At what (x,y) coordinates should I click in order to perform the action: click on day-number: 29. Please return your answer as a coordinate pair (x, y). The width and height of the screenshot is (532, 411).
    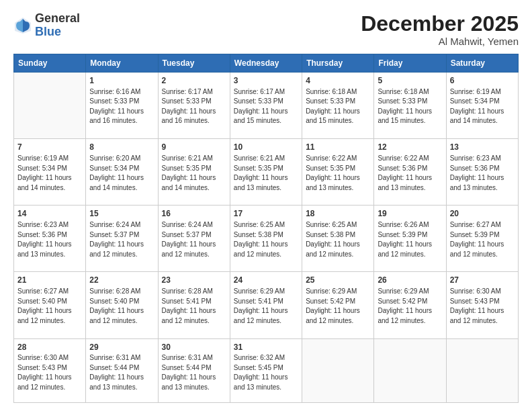
    Looking at the image, I should click on (122, 348).